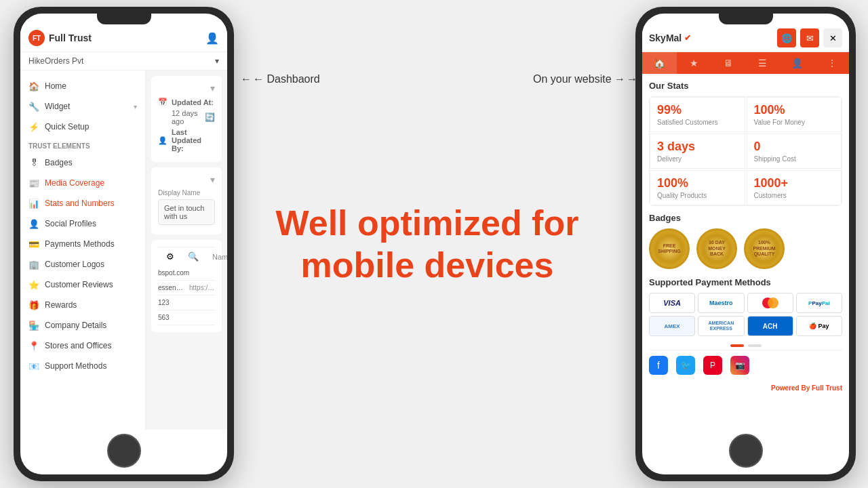 The height and width of the screenshot is (488, 868). Describe the element at coordinates (819, 326) in the screenshot. I see `payment-apple-pay: 🍎 Pay` at that location.